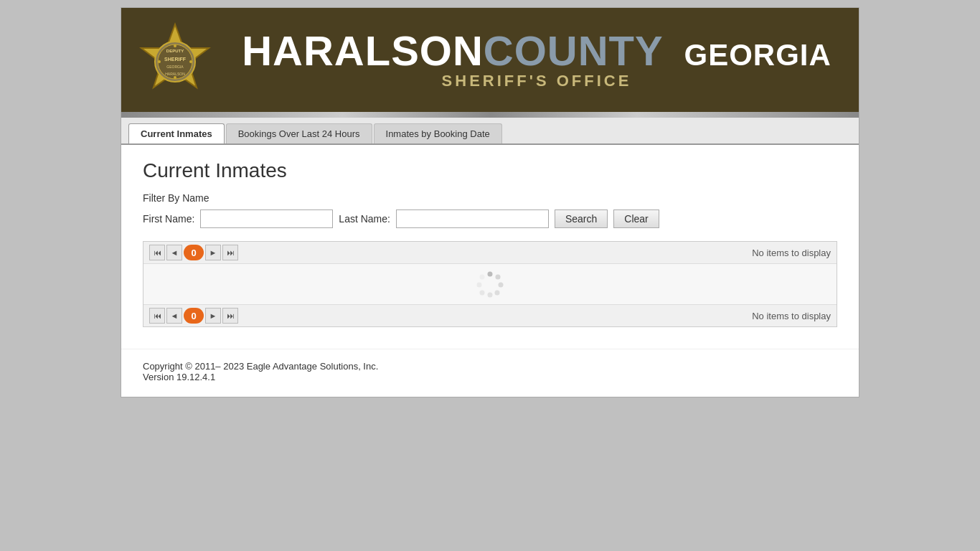 This screenshot has width=980, height=551. I want to click on agency-county: COUNTY, so click(573, 50).